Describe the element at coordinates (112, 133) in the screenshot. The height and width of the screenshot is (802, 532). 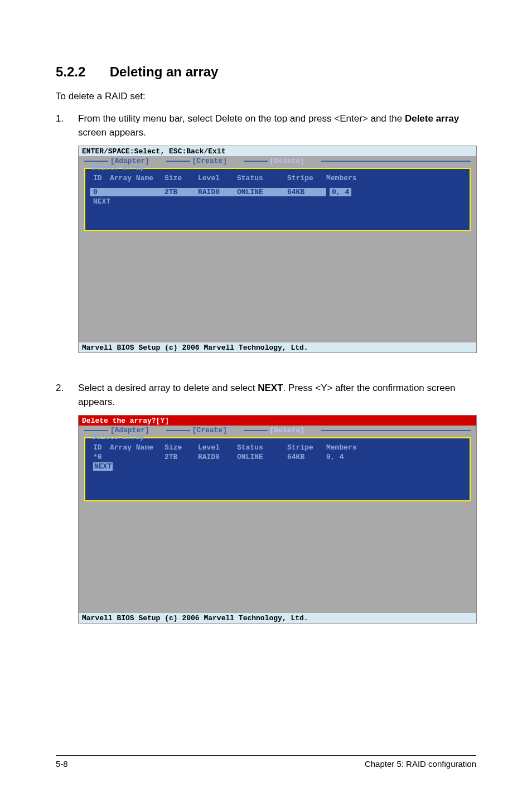
I see `step-text-after: screen appears.` at that location.